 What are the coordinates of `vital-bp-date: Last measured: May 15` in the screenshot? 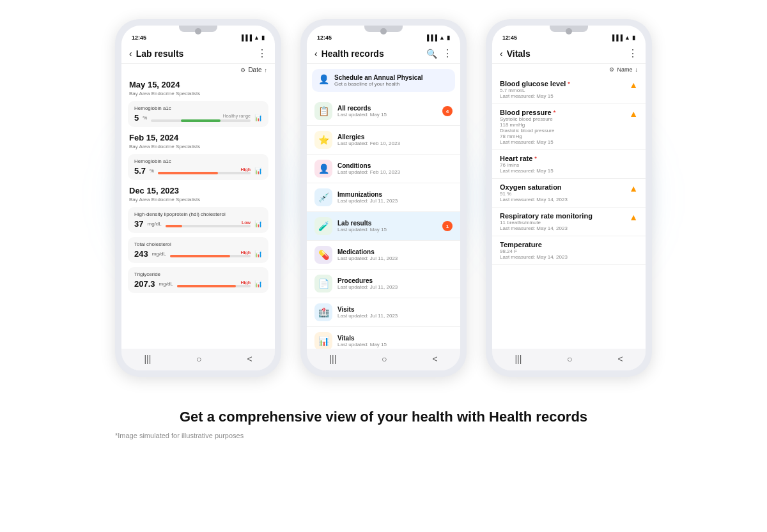 It's located at (528, 142).